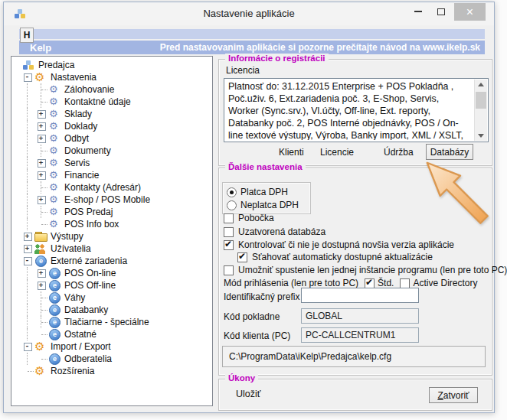 The image size is (507, 420). Describe the element at coordinates (386, 283) in the screenshot. I see `std-label: Štd.` at that location.